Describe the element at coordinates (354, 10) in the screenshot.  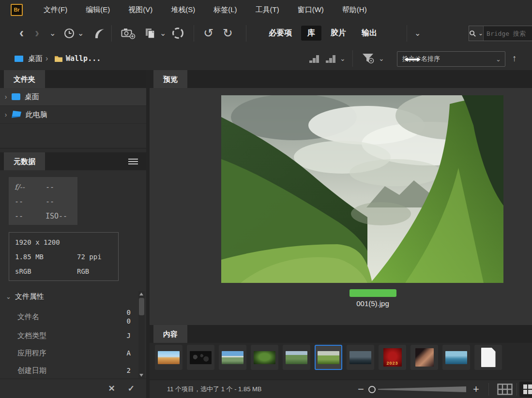
I see `menu-item-7: 帮助(H)` at that location.